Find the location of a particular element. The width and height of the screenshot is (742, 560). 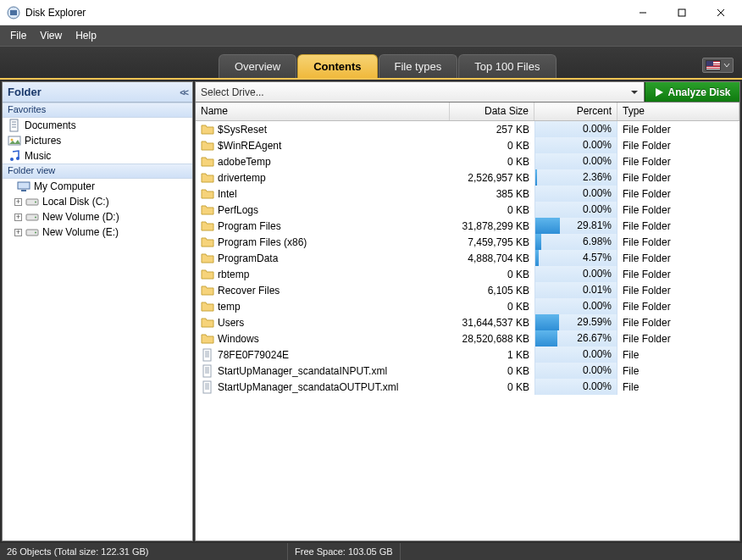

file-name: $SysReset is located at coordinates (242, 130).